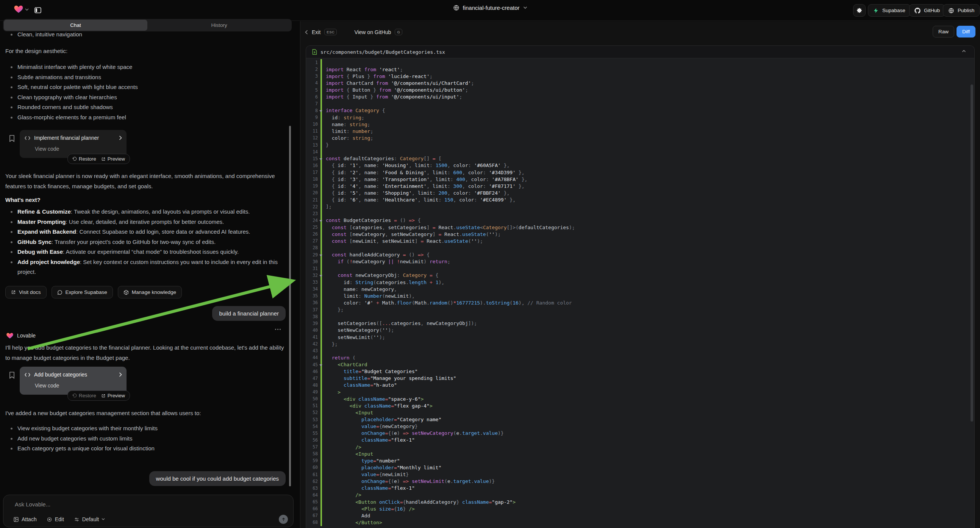 This screenshot has width=980, height=528. What do you see at coordinates (354, 110) in the screenshot?
I see `code-text: interface Category {` at bounding box center [354, 110].